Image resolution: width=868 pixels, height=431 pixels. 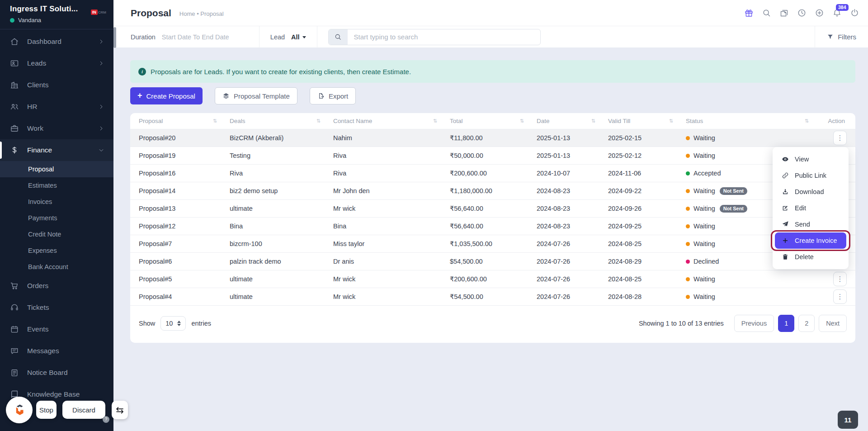 What do you see at coordinates (166, 96) in the screenshot?
I see `create-proposal-button: + Create Proposal` at bounding box center [166, 96].